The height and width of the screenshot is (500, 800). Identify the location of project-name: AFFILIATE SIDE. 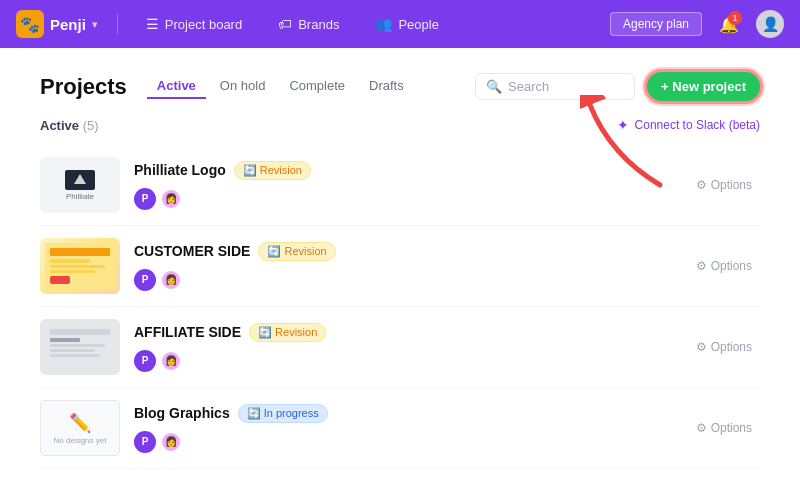
(188, 332).